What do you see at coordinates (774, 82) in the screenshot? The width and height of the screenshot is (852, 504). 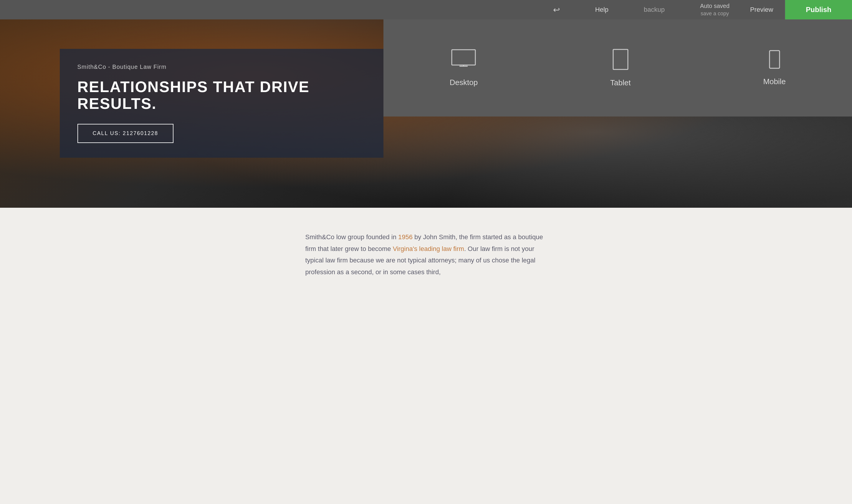 I see `mobile-label: Mobile` at bounding box center [774, 82].